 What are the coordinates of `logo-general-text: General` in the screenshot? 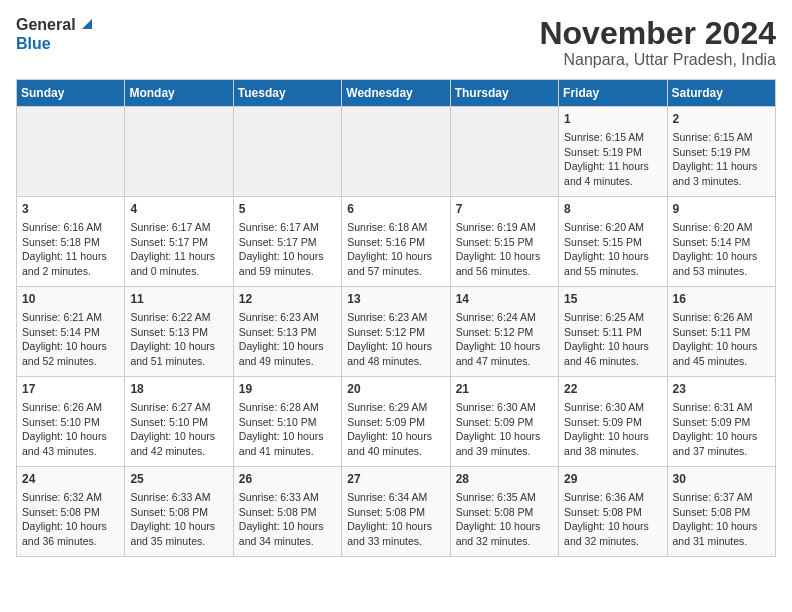 It's located at (46, 25).